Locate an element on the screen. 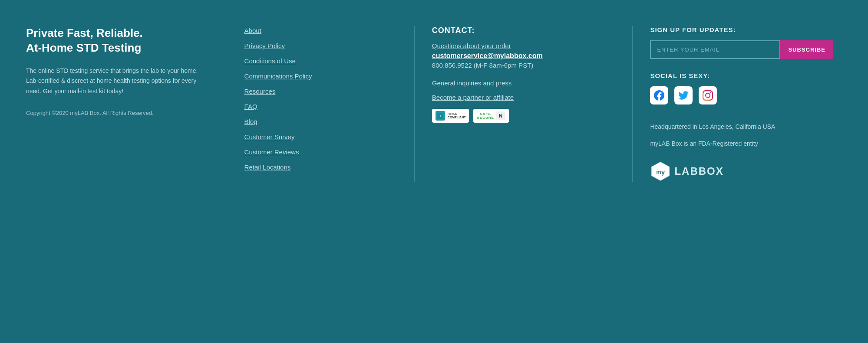  nav-link-about: About is located at coordinates (320, 30).